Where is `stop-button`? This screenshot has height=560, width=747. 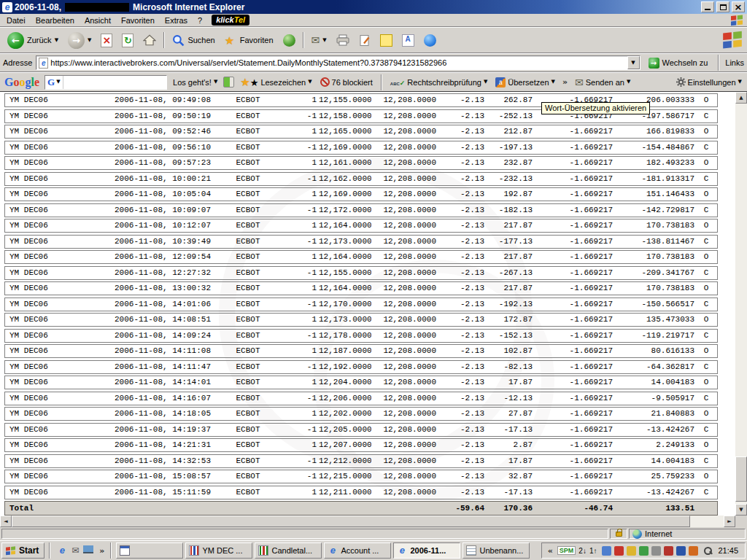 stop-button is located at coordinates (107, 40).